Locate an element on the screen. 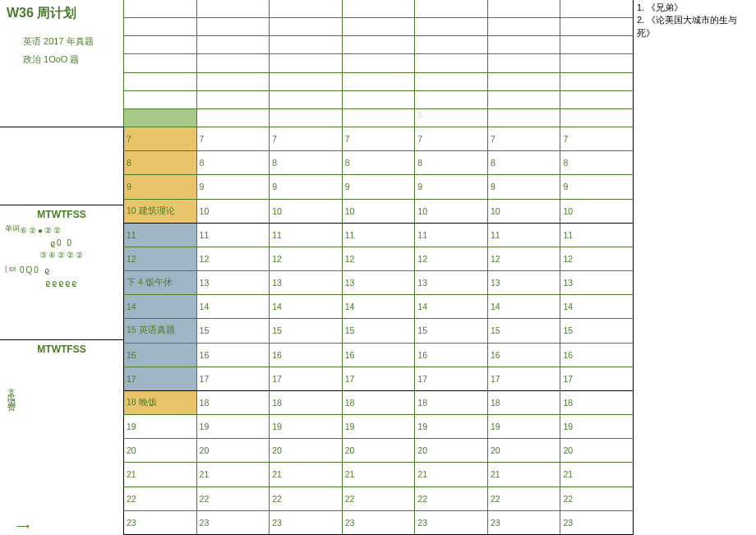 The width and height of the screenshot is (756, 535). sched-cell: 10 建筑理论 is located at coordinates (159, 211).